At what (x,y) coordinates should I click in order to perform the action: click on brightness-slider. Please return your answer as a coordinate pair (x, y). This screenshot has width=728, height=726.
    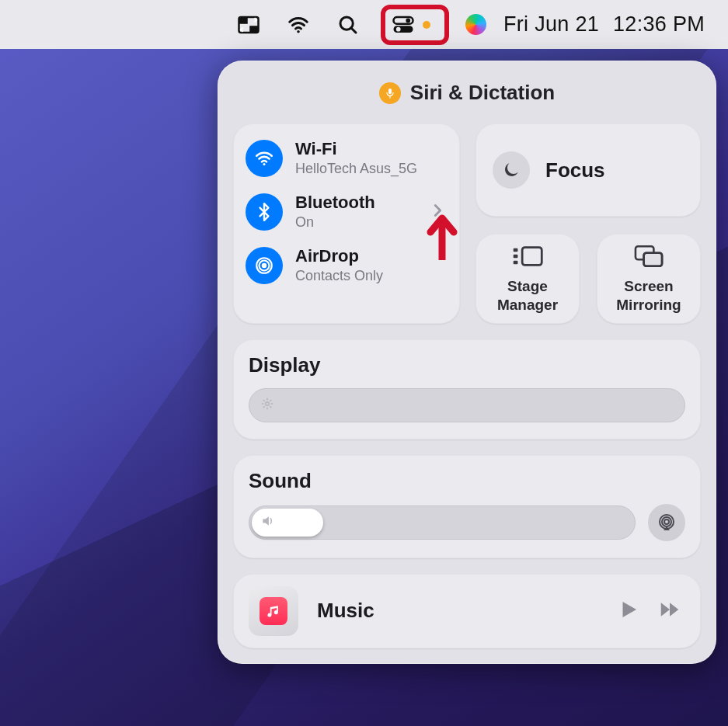
    Looking at the image, I should click on (467, 405).